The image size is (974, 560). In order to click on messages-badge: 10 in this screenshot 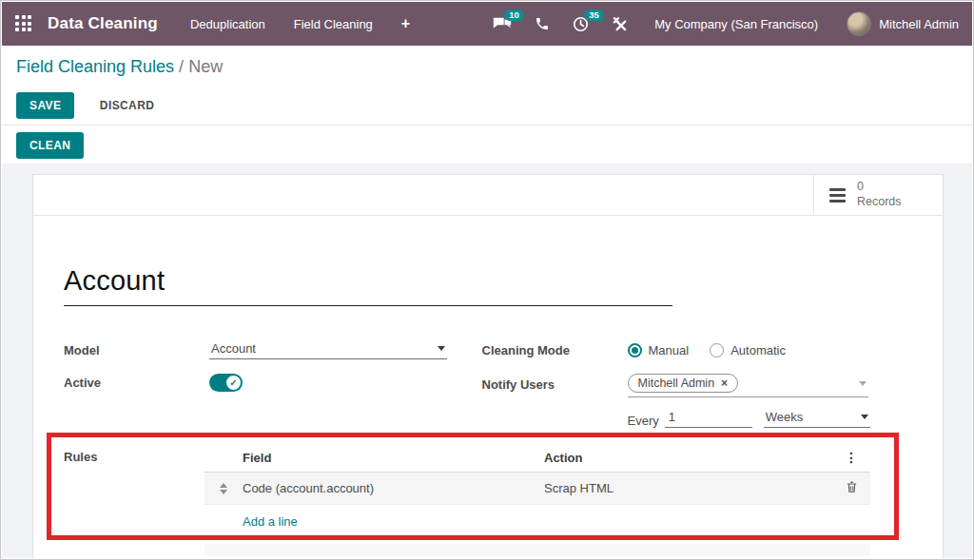, I will do `click(514, 15)`.